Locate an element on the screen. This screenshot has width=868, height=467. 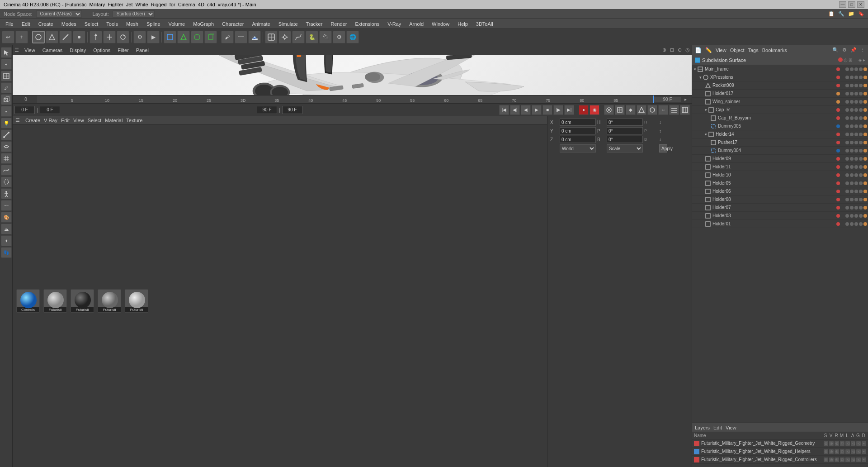
subdiv-icon-1: ◎ is located at coordinates (845, 60).